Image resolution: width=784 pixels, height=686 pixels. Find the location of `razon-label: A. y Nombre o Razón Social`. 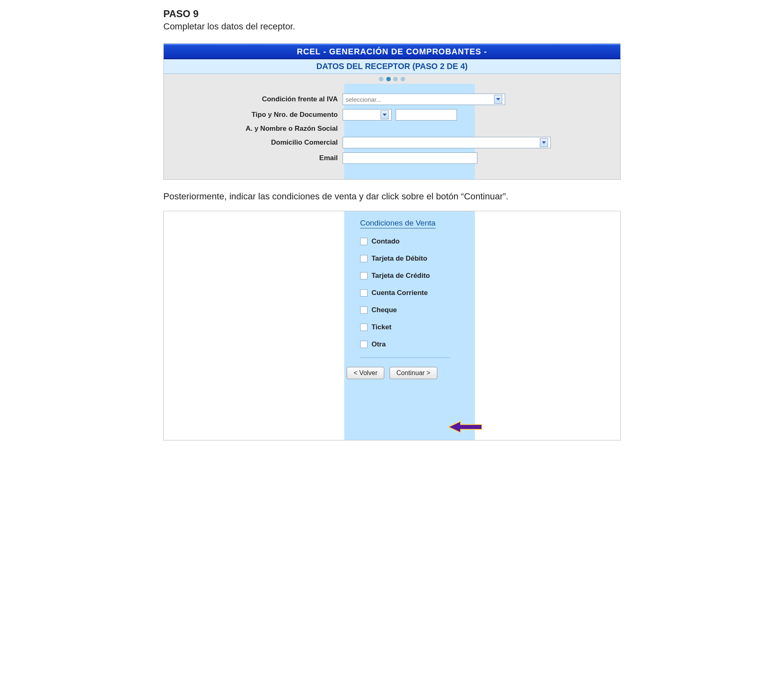

razon-label: A. y Nombre o Razón Social is located at coordinates (255, 129).